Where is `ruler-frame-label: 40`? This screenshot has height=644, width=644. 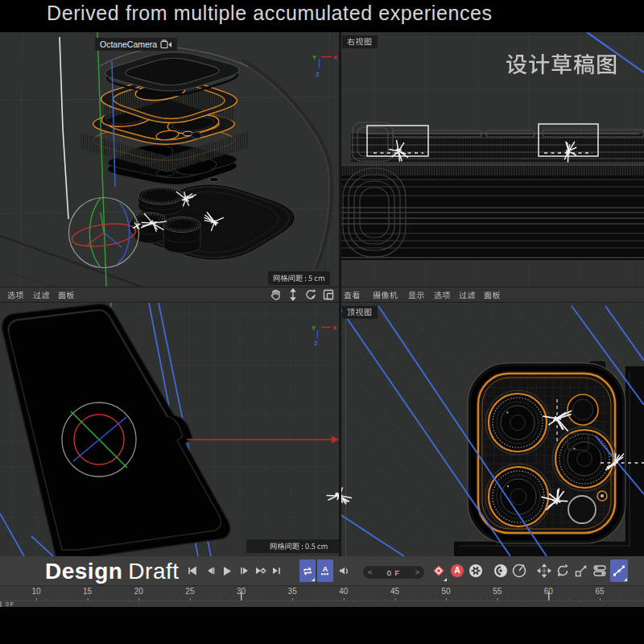
ruler-frame-label: 40 is located at coordinates (343, 591).